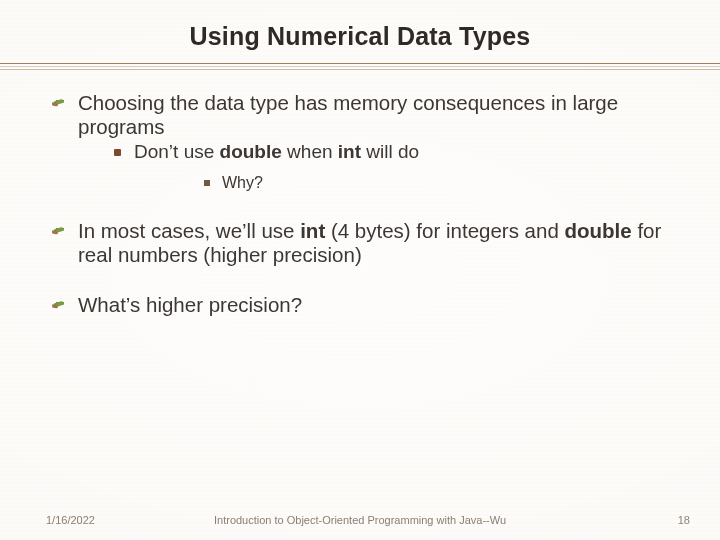 The height and width of the screenshot is (540, 720). Describe the element at coordinates (360, 67) in the screenshot. I see `title-divider` at that location.